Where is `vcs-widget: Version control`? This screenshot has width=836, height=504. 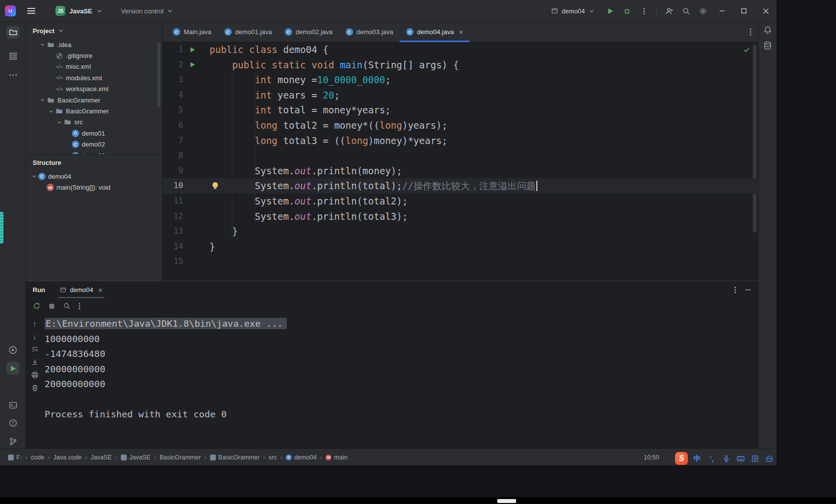
vcs-widget: Version control is located at coordinates (147, 11).